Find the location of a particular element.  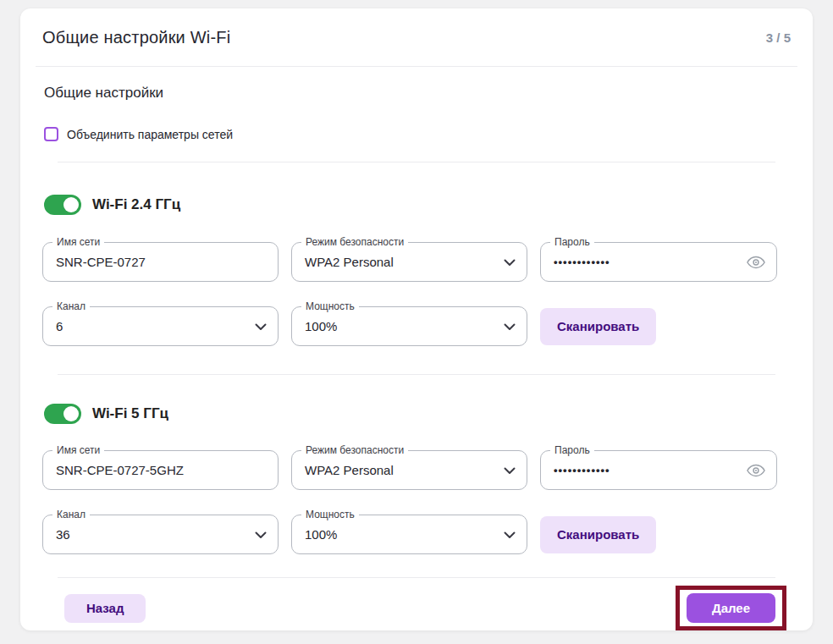

wifi24-security-select: Режим безопасности WPA2 Personal is located at coordinates (410, 262).